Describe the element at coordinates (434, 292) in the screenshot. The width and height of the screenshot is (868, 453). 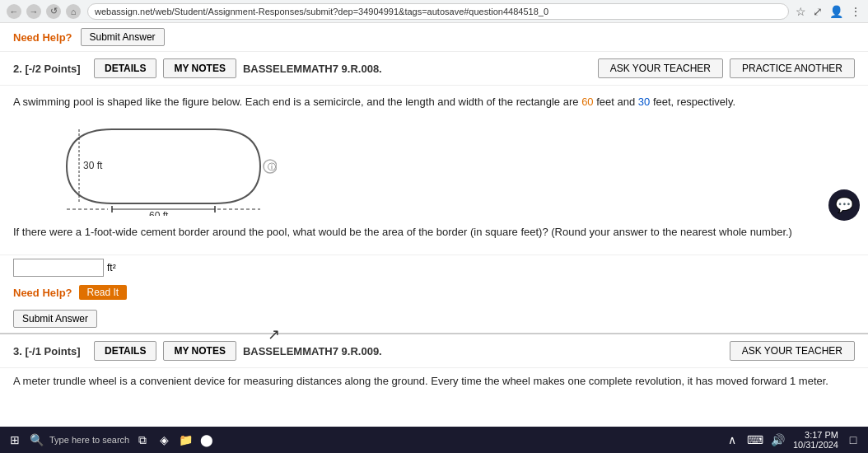
I see `need-help-row: Need Help? Read It` at that location.